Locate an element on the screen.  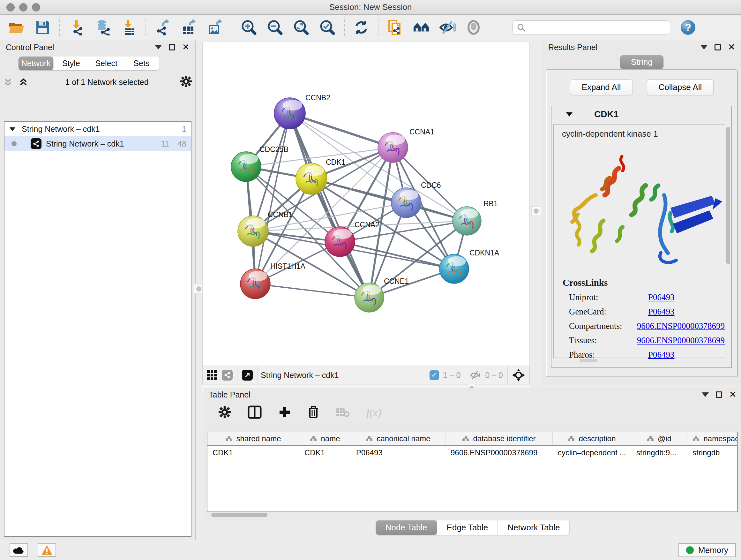
help-button: ? is located at coordinates (688, 27).